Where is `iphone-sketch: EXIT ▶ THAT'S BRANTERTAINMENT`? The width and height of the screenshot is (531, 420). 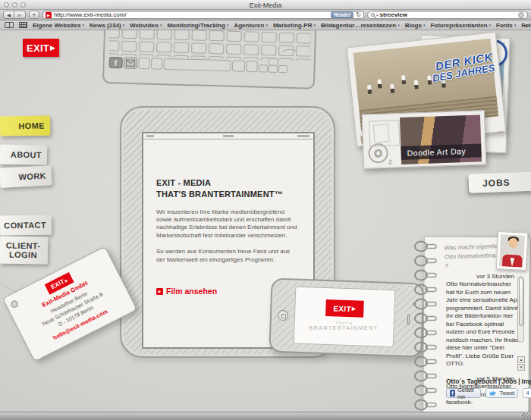 iphone-sketch: EXIT ▶ THAT'S BRANTERTAINMENT is located at coordinates (346, 318).